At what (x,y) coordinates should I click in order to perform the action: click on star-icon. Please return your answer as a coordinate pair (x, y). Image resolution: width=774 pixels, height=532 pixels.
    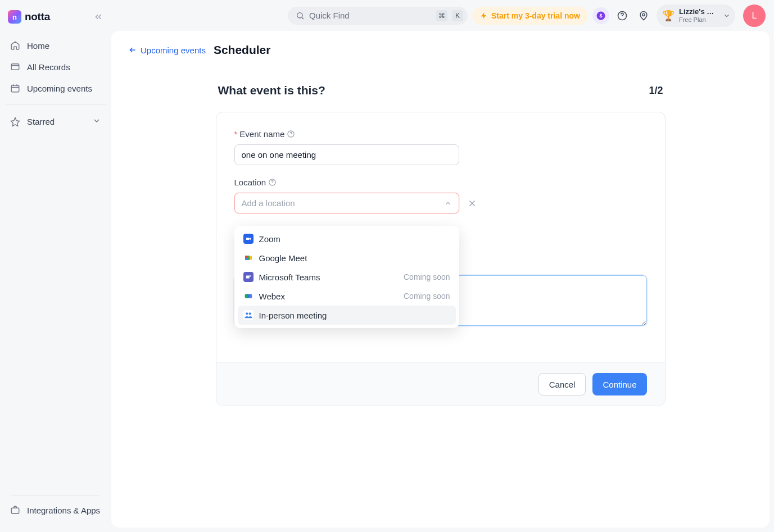
    Looking at the image, I should click on (15, 122).